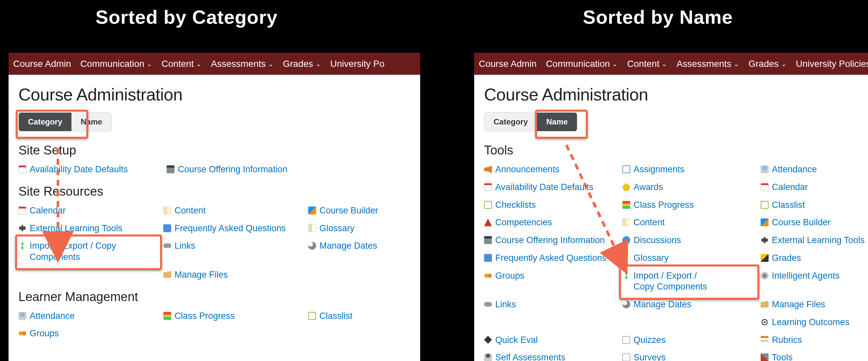 The width and height of the screenshot is (868, 361). What do you see at coordinates (765, 187) in the screenshot?
I see `ic-calendar-icon` at bounding box center [765, 187].